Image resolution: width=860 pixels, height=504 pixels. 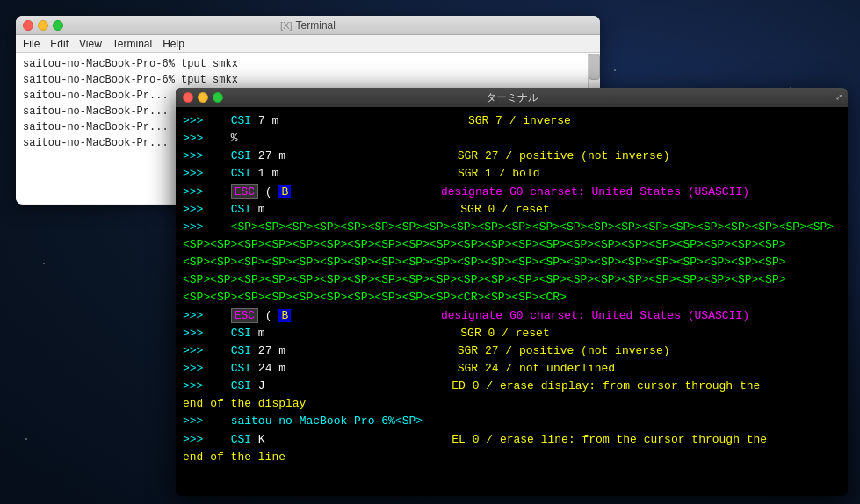 What do you see at coordinates (193, 209) in the screenshot?
I see `prompt-6: >>>` at bounding box center [193, 209].